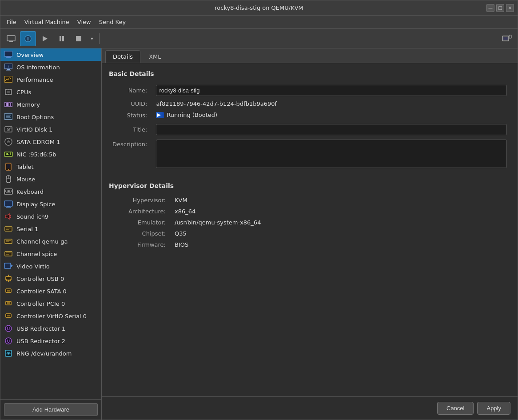 The height and width of the screenshot is (420, 518). I want to click on description-textarea, so click(331, 154).